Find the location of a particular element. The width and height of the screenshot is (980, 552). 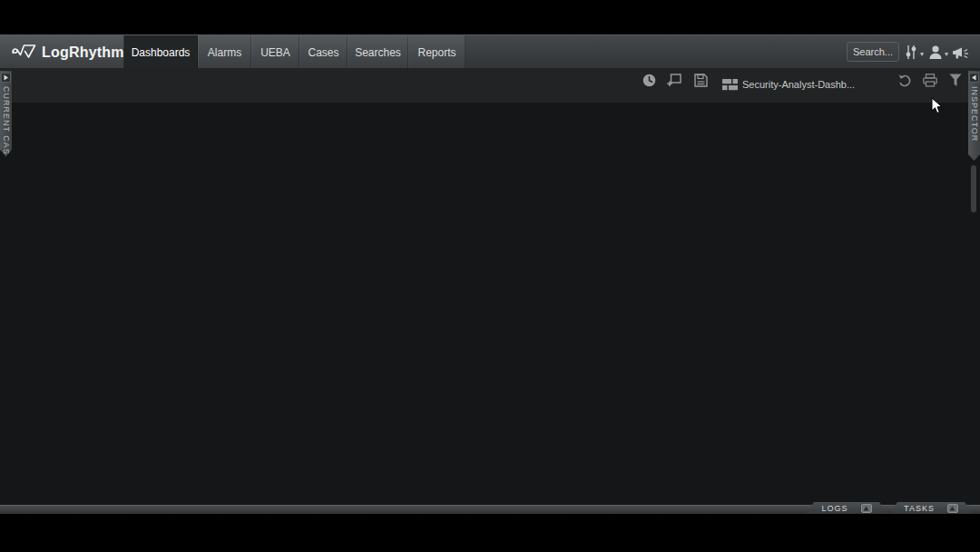

user-icon is located at coordinates (936, 54).